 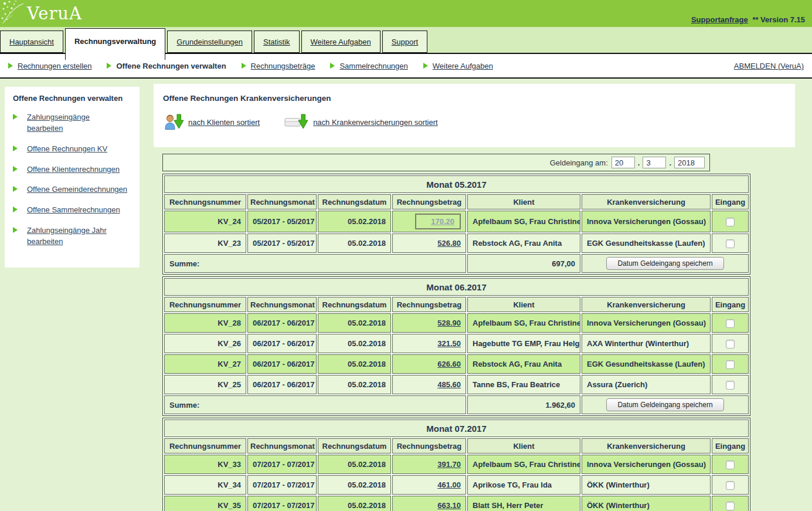 What do you see at coordinates (654, 163) in the screenshot?
I see `geldeingang-month-input` at bounding box center [654, 163].